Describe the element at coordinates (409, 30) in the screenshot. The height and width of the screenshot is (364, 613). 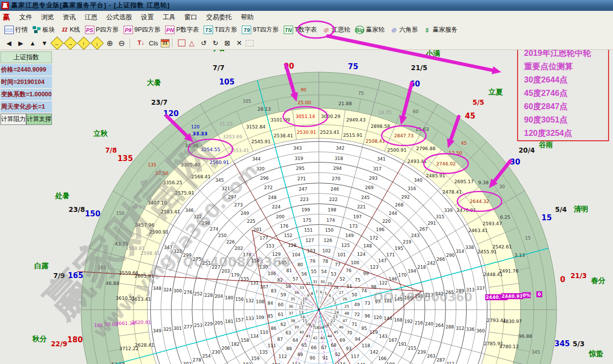
I see `toolbar-label: 六角形` at that location.